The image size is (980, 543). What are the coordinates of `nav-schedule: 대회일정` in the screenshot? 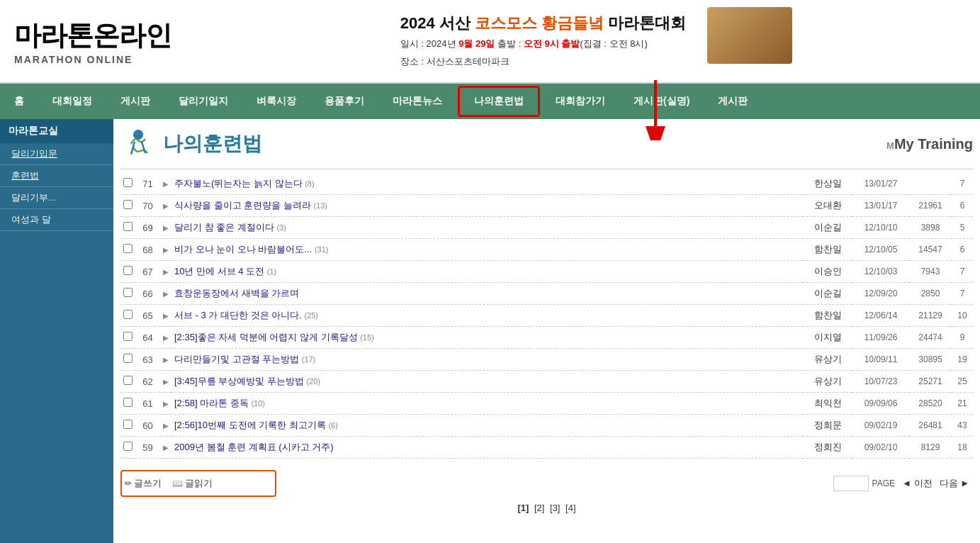 It's located at (72, 101).